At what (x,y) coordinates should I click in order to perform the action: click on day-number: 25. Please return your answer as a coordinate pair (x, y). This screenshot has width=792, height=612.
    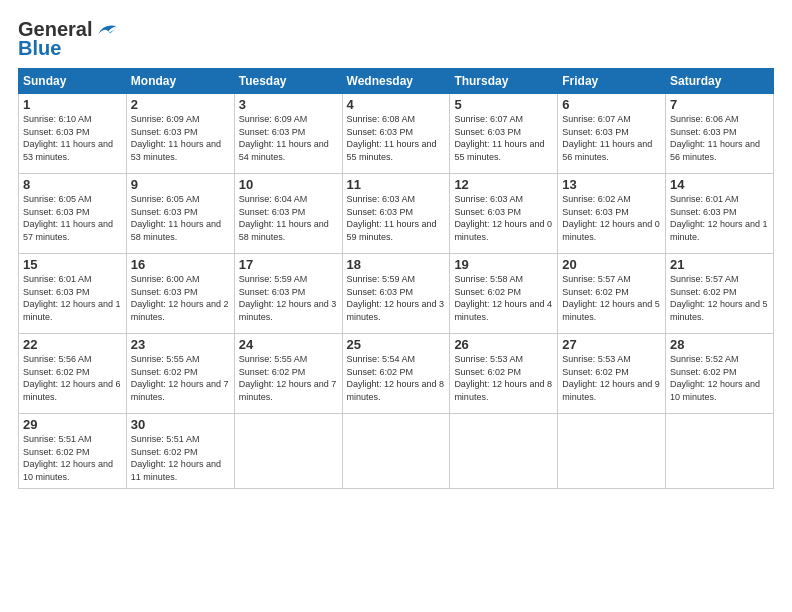
    Looking at the image, I should click on (396, 344).